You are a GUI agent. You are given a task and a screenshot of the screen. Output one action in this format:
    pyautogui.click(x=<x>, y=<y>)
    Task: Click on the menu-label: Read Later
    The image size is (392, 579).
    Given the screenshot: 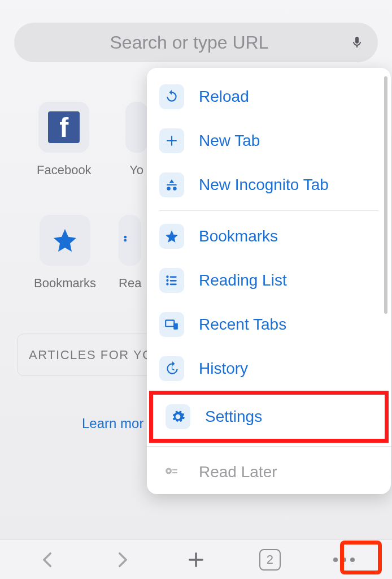 What is the action you would take?
    pyautogui.click(x=238, y=472)
    